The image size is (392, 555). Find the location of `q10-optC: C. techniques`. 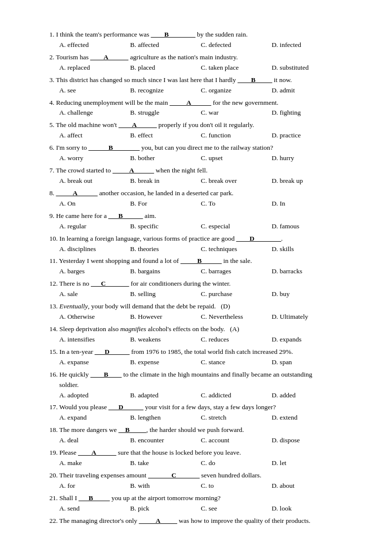

q10-optC: C. techniques is located at coordinates (235, 249).